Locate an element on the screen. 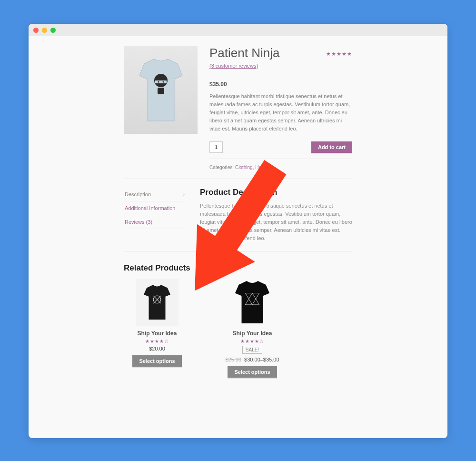 The height and width of the screenshot is (461, 476). tab-list: Description › Additional Information Rev… is located at coordinates (155, 215).